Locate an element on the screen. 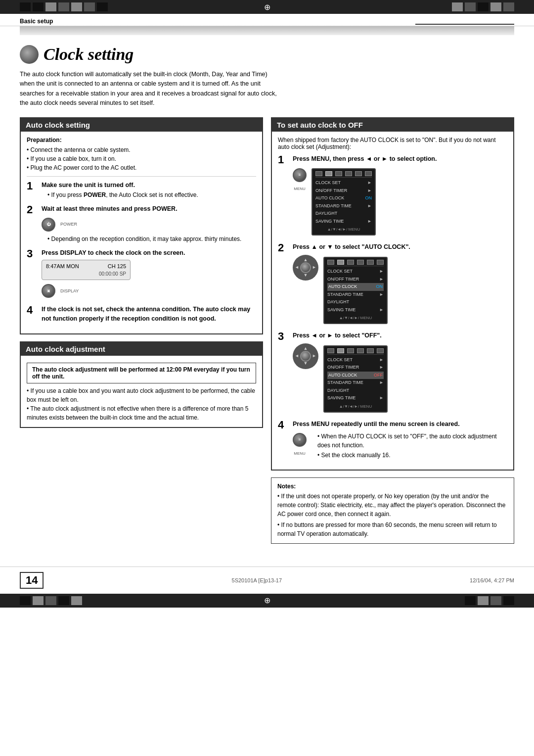 Image resolution: width=534 pixels, height=756 pixels. menu-label-4: MENU is located at coordinates (300, 454).